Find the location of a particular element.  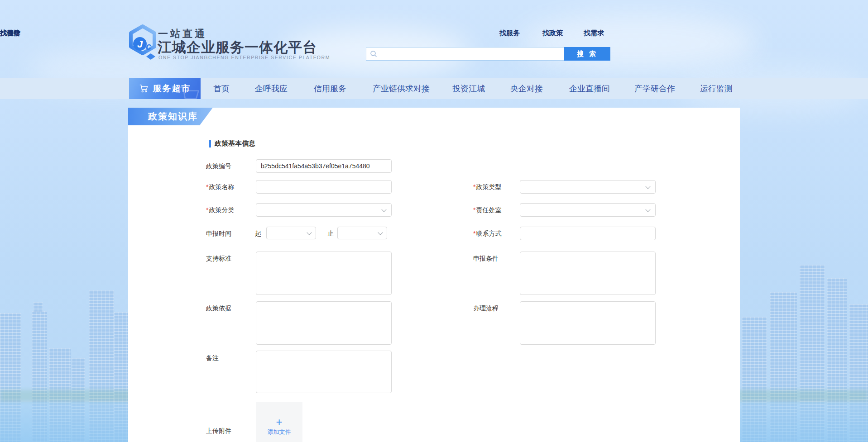

support-standard-label: 支持标准 is located at coordinates (219, 259).